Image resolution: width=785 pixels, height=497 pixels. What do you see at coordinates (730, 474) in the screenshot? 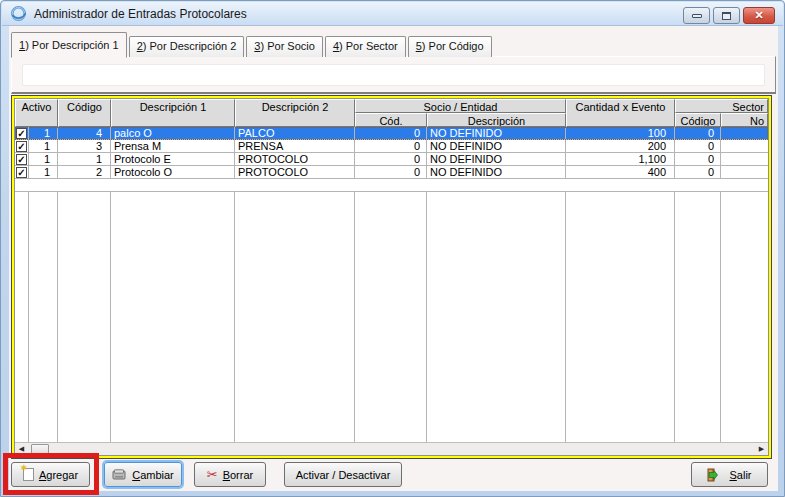
I see `salir-button: Salir` at bounding box center [730, 474].